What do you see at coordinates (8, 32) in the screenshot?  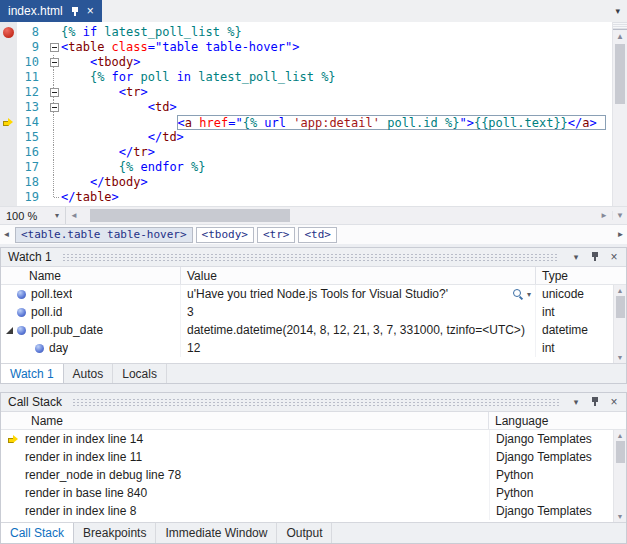 I see `breakpoint-icon` at bounding box center [8, 32].